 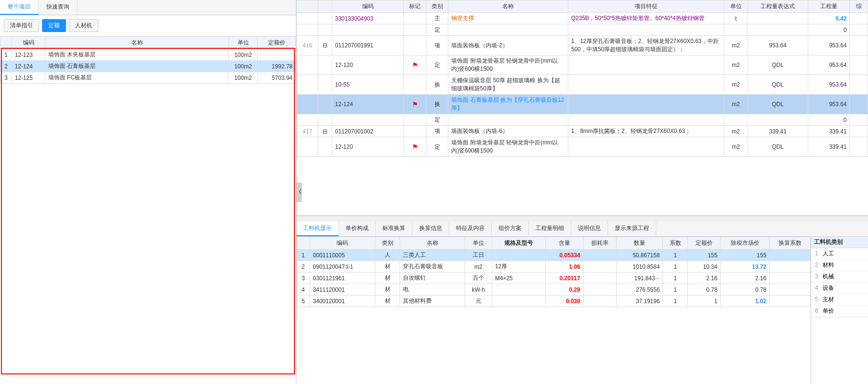 What do you see at coordinates (148, 78) in the screenshot?
I see `table-row: 3 12-125 墙饰面 FC板基层 100m2 5703.94` at bounding box center [148, 78].